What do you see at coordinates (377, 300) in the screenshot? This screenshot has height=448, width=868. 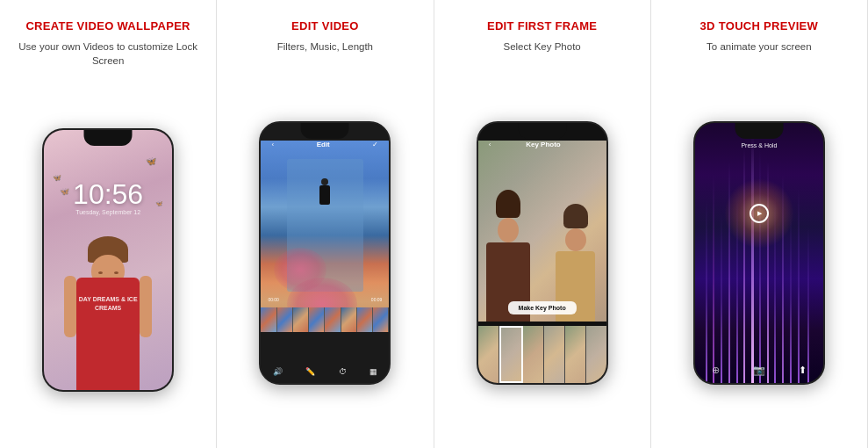 I see `time-end: 00:09` at bounding box center [377, 300].